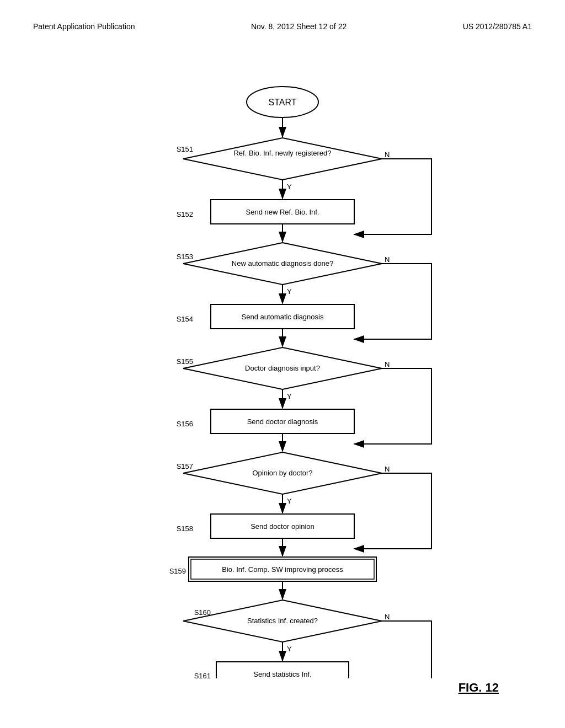 Image resolution: width=565 pixels, height=728 pixels. What do you see at coordinates (282, 317) in the screenshot?
I see `svg-text: Send automatic diagnosis` at bounding box center [282, 317].